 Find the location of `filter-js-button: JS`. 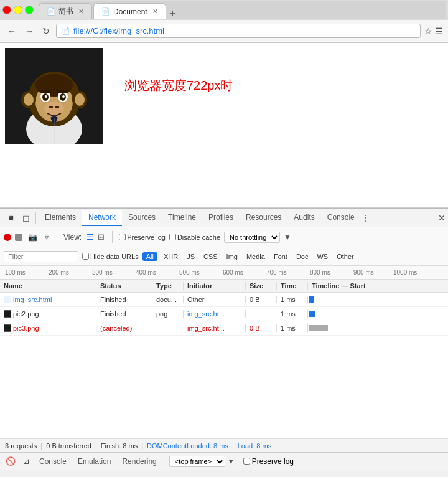

filter-js-button: JS is located at coordinates (190, 257).